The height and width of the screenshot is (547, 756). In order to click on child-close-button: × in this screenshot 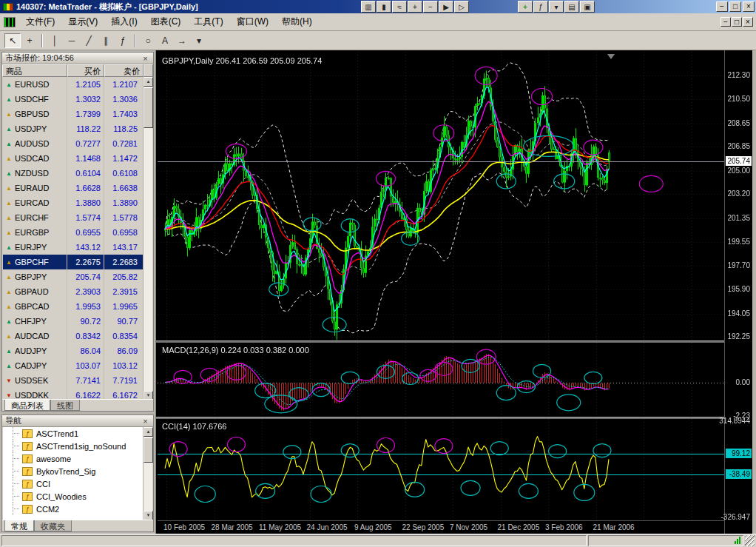, I will do `click(748, 22)`.